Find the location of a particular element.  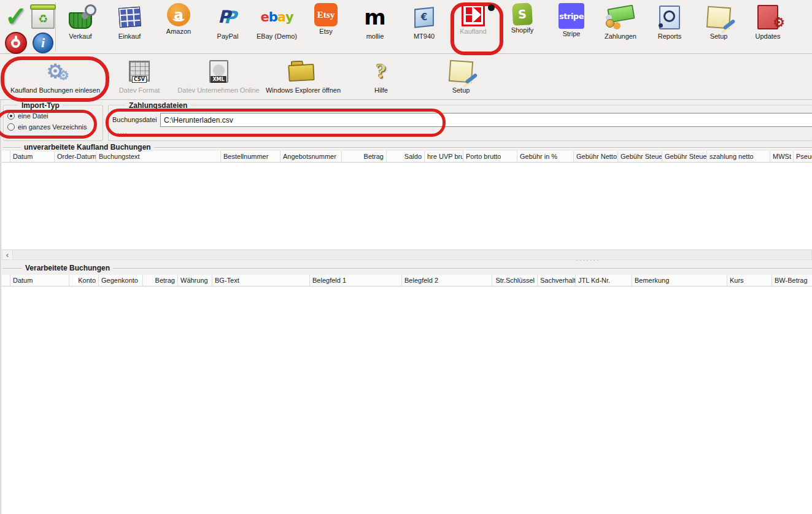

toolbar-item-label: Amazon is located at coordinates (179, 31).